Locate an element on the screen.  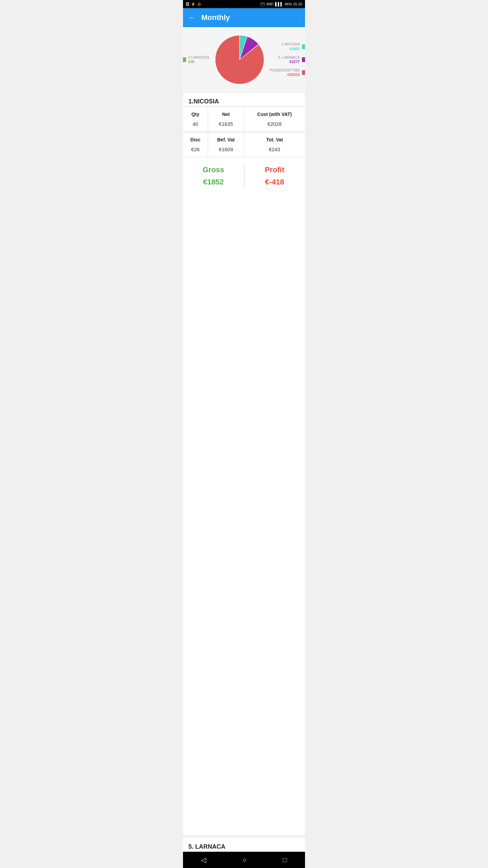
gross-label: Gross is located at coordinates (214, 170).